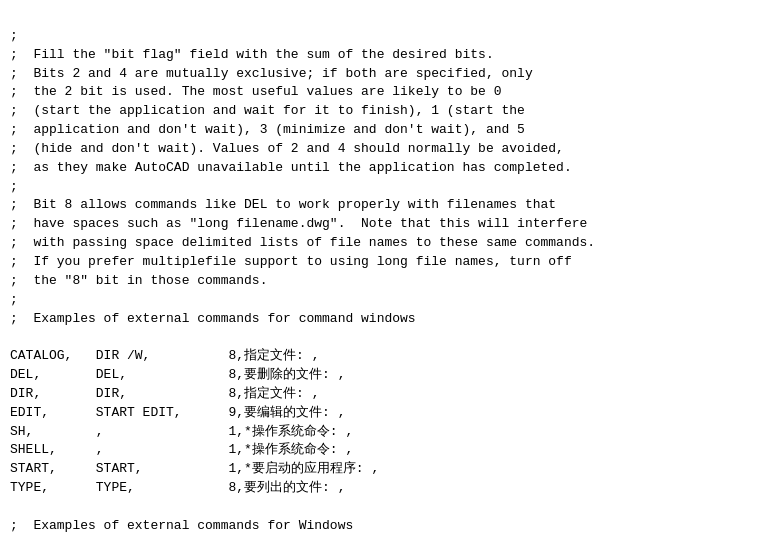 The width and height of the screenshot is (765, 538). Describe the element at coordinates (382, 394) in the screenshot. I see `code-line: DIR, DIR, 8,指定文件: ,` at that location.